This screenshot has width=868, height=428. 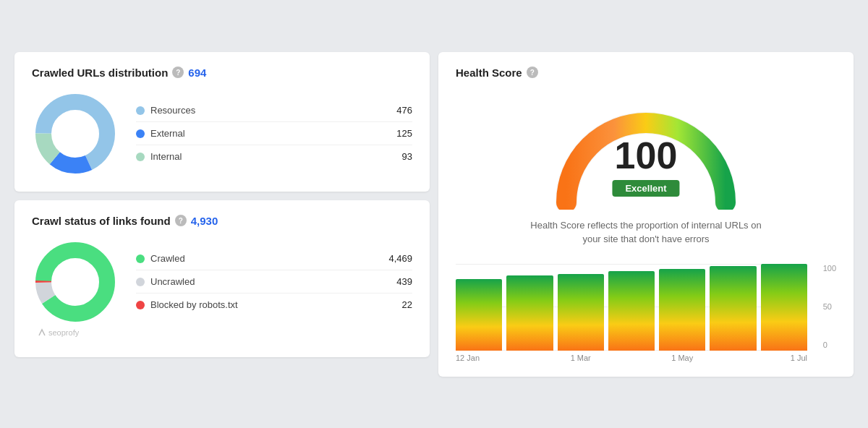 What do you see at coordinates (173, 110) in the screenshot?
I see `resources-label: Resources` at bounding box center [173, 110].